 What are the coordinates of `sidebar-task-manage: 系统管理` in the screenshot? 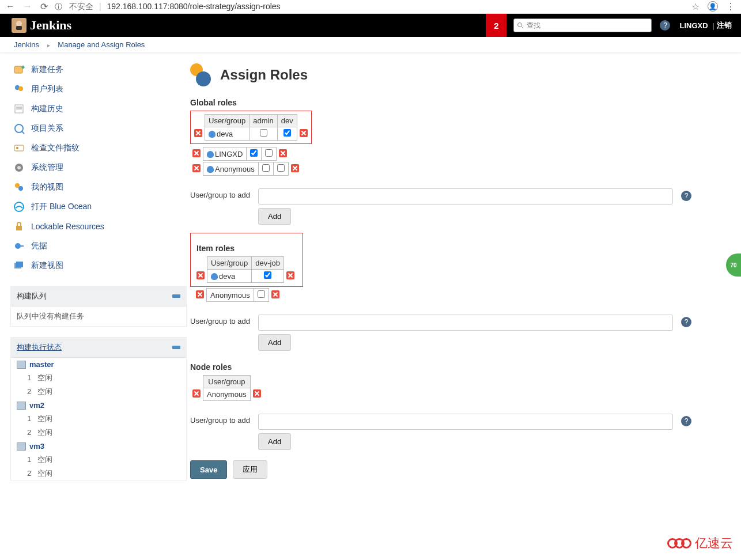 It's located at (99, 168).